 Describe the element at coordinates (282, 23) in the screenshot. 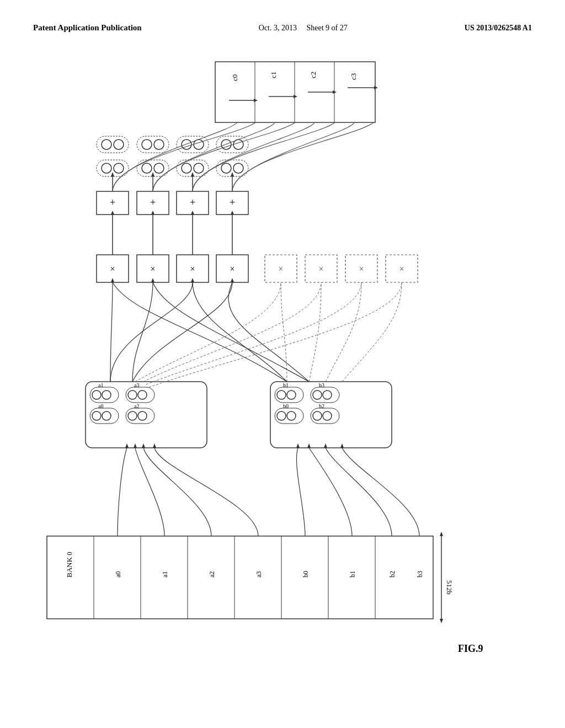

I see `page-header: Patent Application Publication Oct. 3, 2…` at that location.